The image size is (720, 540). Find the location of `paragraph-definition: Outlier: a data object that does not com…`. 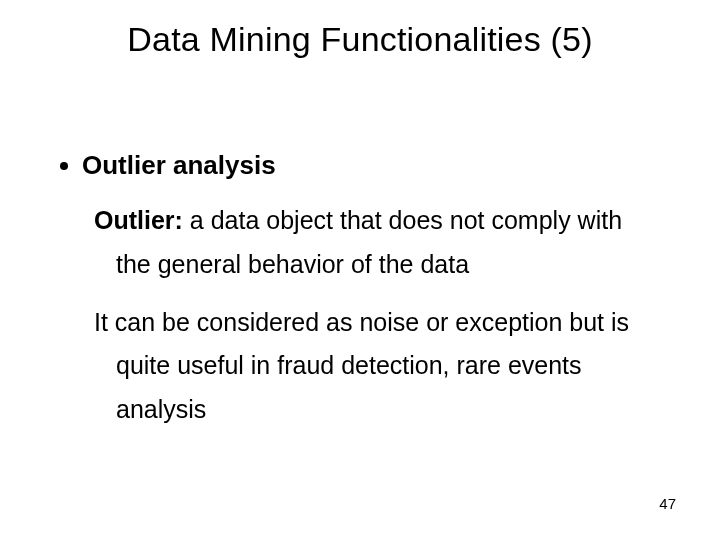

paragraph-definition: Outlier: a data object that does not com… is located at coordinates (377, 243).